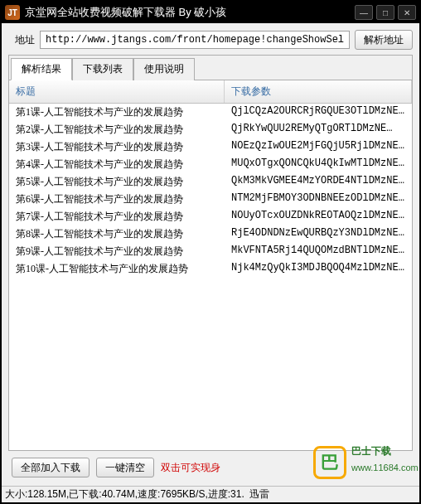  What do you see at coordinates (210, 217) in the screenshot?
I see `table-row: 第7课-人工智能技术与产业的发展趋势NOUyOTcxOUZDNkREOTAOQz…` at bounding box center [210, 217].